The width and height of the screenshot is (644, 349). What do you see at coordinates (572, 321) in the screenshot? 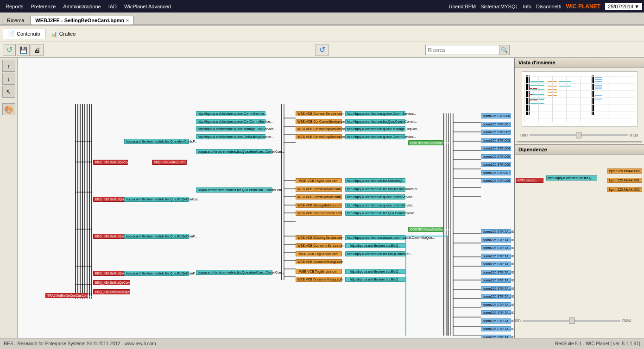
I see `zoom-thumb-bottom` at bounding box center [572, 321].